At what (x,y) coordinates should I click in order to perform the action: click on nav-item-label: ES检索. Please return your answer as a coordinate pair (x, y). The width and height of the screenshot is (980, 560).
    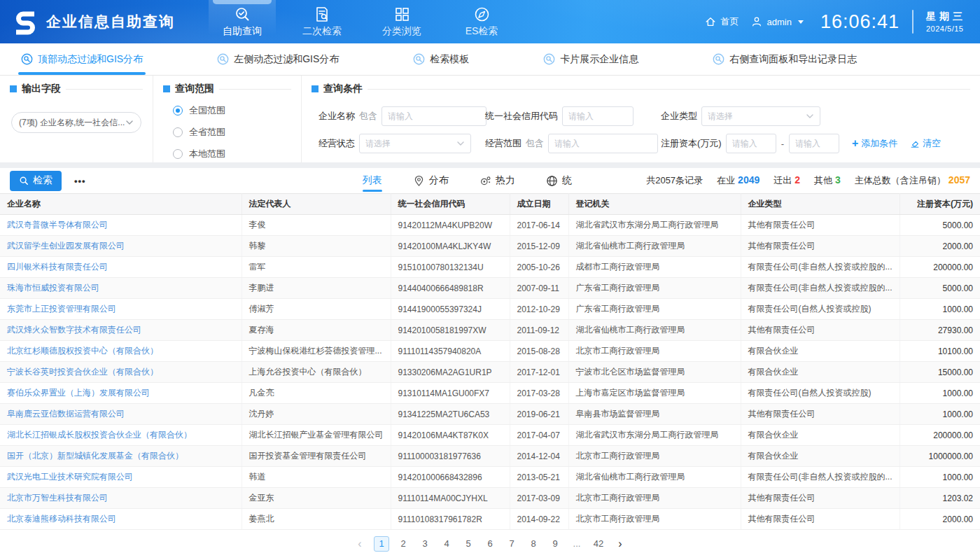
    Looking at the image, I should click on (482, 31).